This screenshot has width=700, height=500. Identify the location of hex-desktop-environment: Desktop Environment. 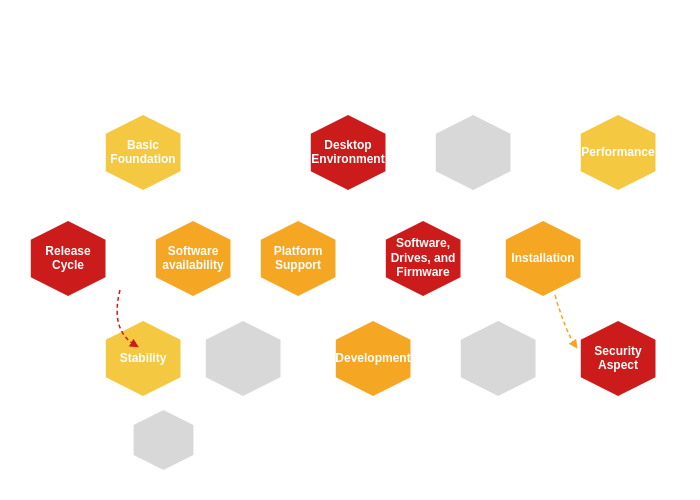
(348, 152).